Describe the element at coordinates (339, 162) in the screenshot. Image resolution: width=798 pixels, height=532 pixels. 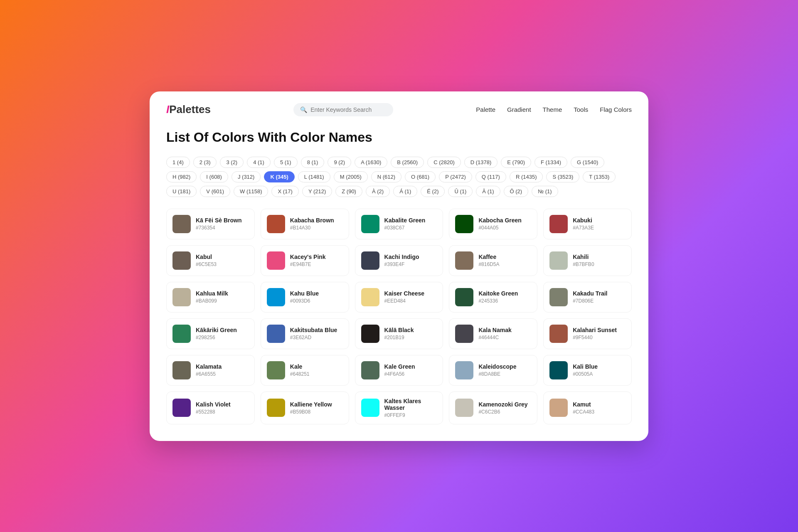
I see `filter-btn: 9 (2)` at that location.